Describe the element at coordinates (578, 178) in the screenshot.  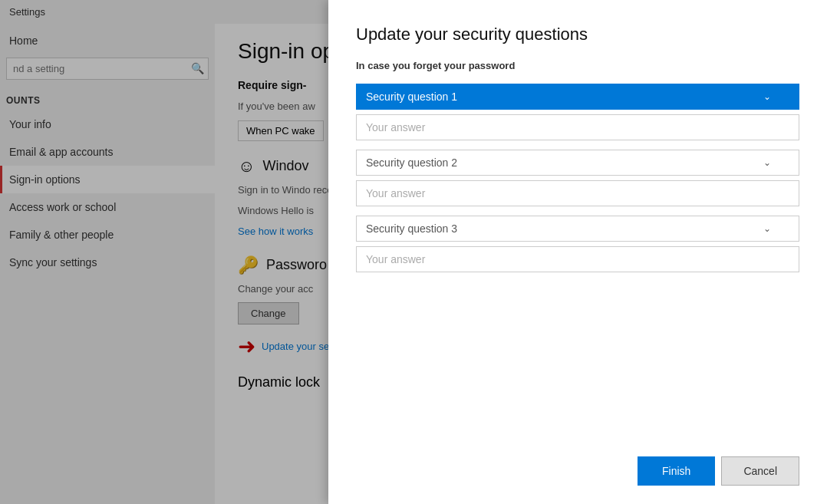
I see `security-question-2-group: Security question 2 ⌄` at that location.